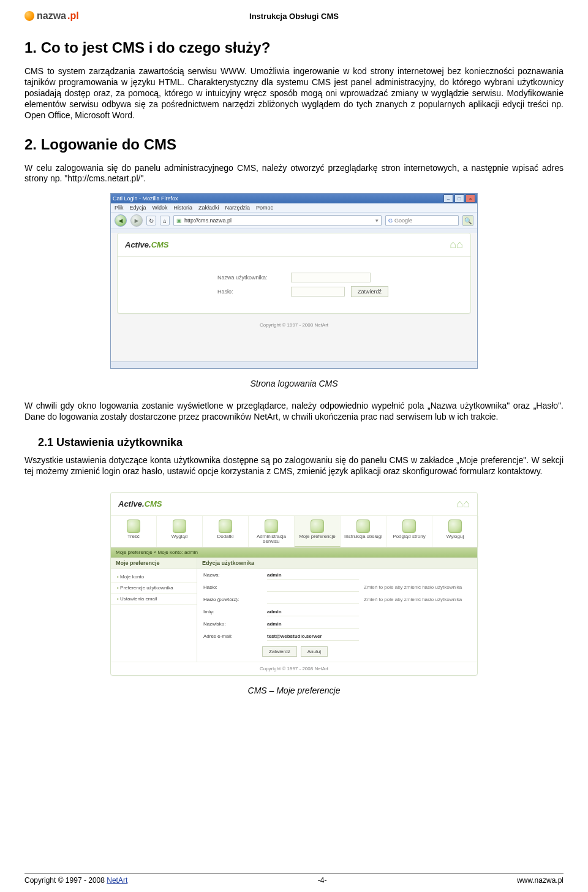 The width and height of the screenshot is (588, 892). I want to click on doc-header: nazwa.pl Instrukcja Obsługi CMS, so click(294, 16).